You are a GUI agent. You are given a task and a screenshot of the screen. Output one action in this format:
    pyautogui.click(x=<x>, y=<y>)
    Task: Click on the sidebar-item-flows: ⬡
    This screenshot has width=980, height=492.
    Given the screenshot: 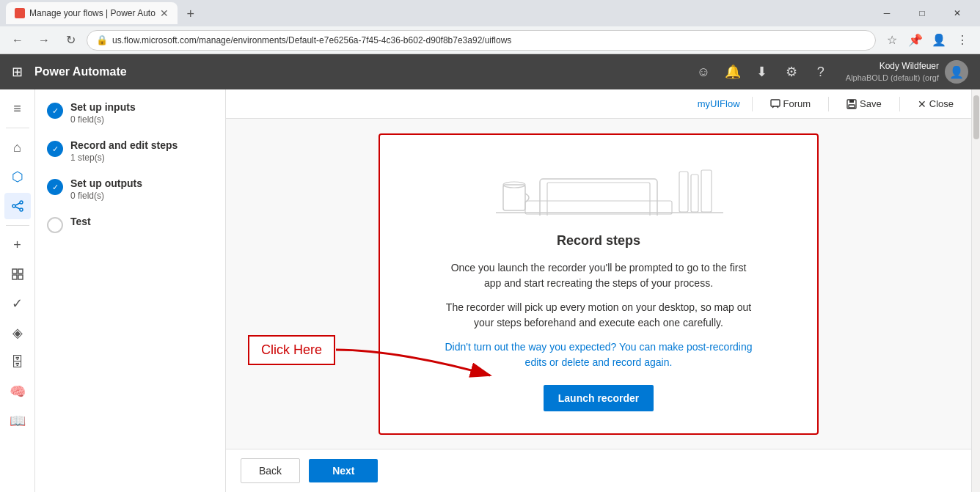 What is the action you would take?
    pyautogui.click(x=18, y=177)
    